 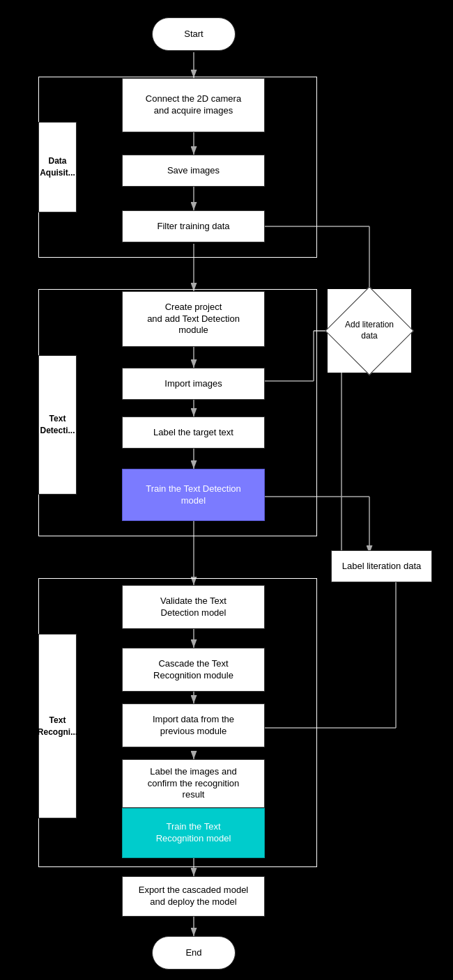 I want to click on label-literation-node: Label literation data, so click(x=382, y=566).